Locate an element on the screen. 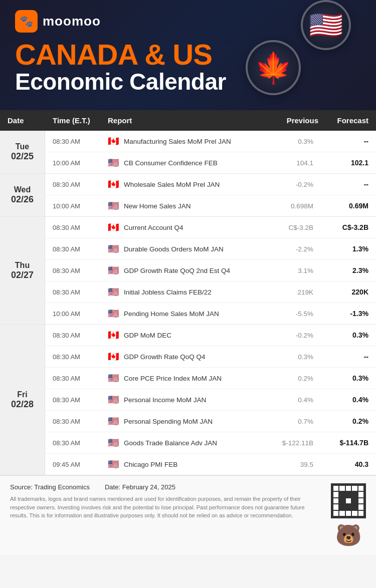  forecast-value: 1.3% is located at coordinates (343, 249).